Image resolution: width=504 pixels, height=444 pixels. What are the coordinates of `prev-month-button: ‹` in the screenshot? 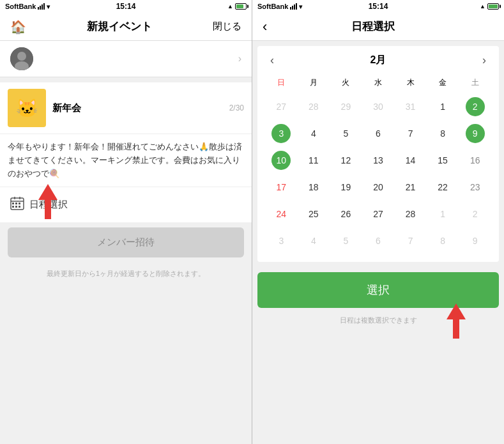 It's located at (272, 60).